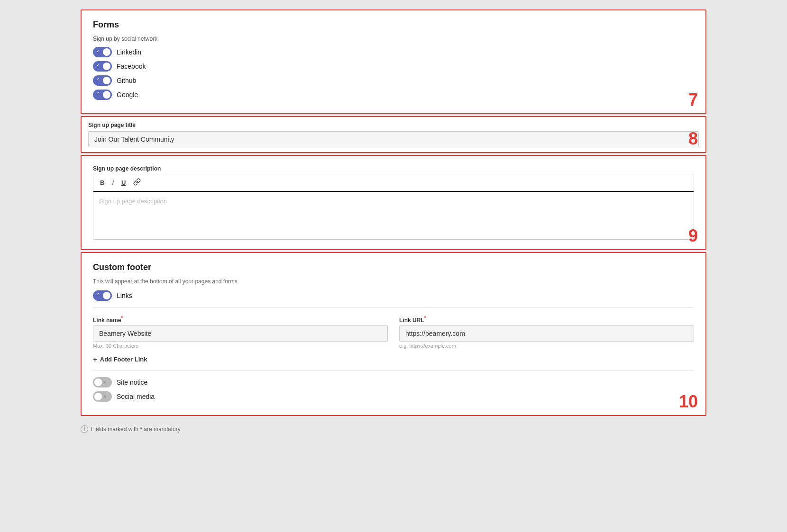 The width and height of the screenshot is (787, 532). Describe the element at coordinates (102, 183) in the screenshot. I see `bold-button: B` at that location.